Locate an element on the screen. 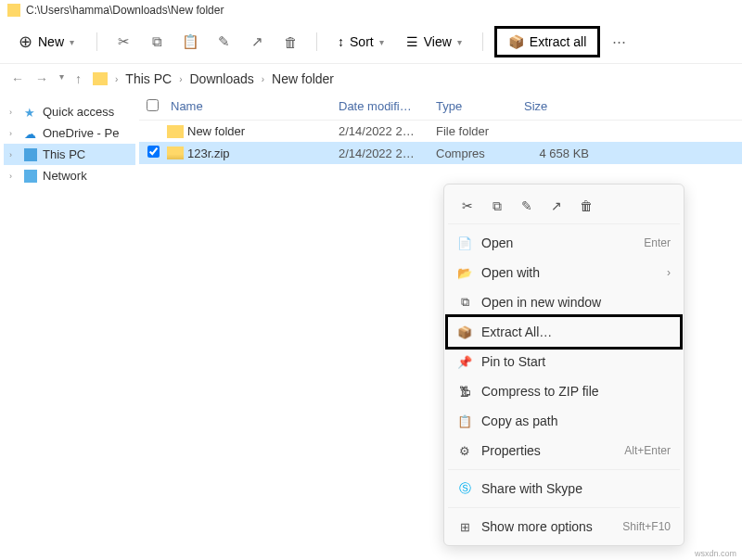 This screenshot has height=560, width=742. column-size: Size is located at coordinates (561, 107).